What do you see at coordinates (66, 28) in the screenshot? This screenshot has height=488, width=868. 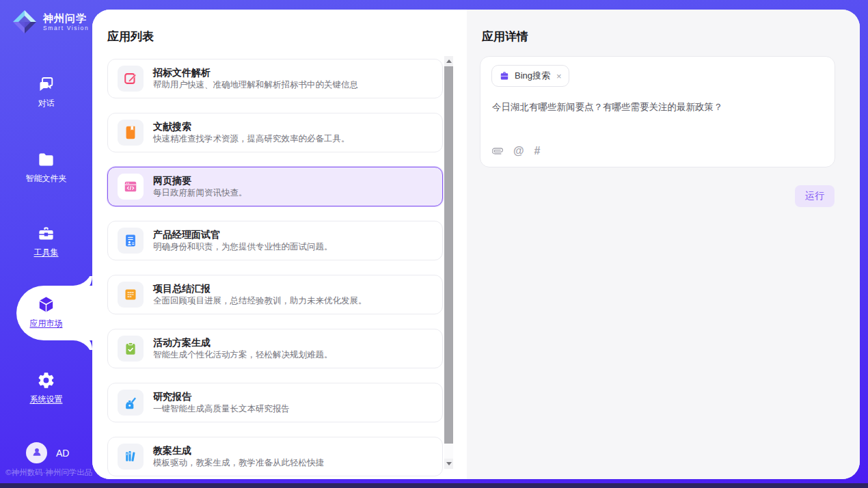 I see `brand-subtitle: Smart Vision` at bounding box center [66, 28].